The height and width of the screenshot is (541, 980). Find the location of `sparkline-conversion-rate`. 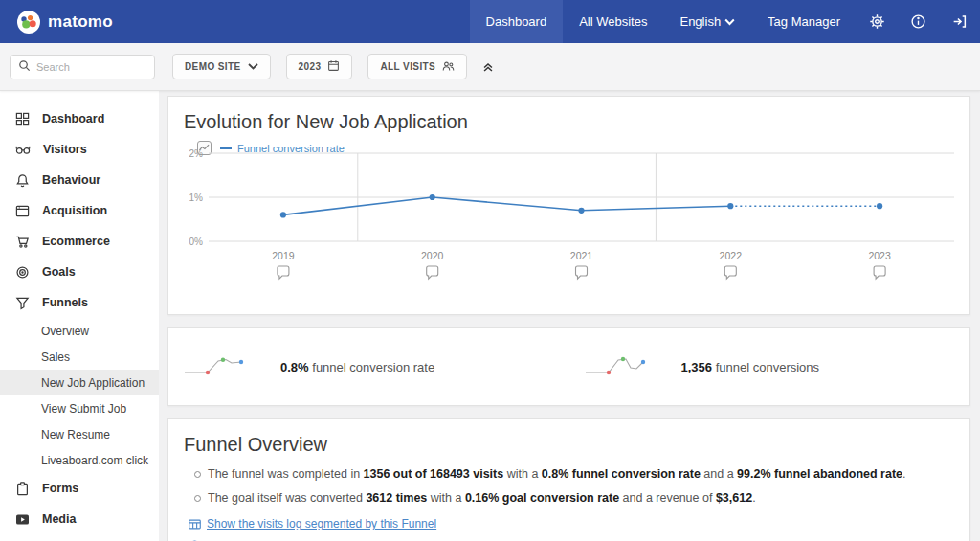

sparkline-conversion-rate is located at coordinates (226, 367).